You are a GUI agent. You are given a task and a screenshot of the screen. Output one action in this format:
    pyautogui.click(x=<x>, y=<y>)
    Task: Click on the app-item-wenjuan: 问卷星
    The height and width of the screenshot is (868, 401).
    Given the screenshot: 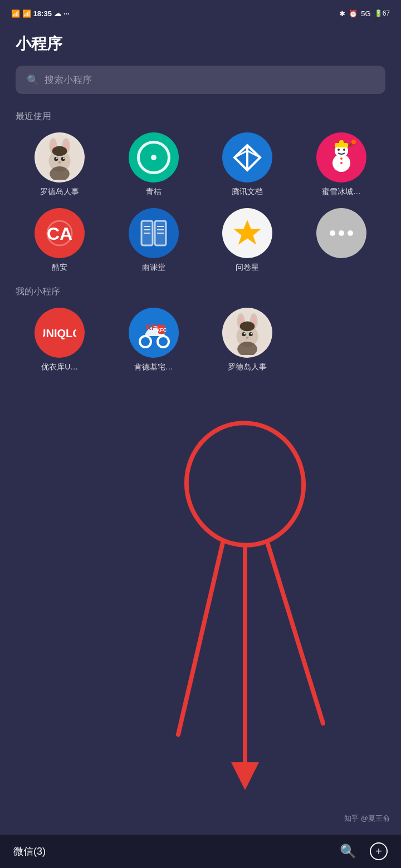 What is the action you would take?
    pyautogui.click(x=247, y=240)
    